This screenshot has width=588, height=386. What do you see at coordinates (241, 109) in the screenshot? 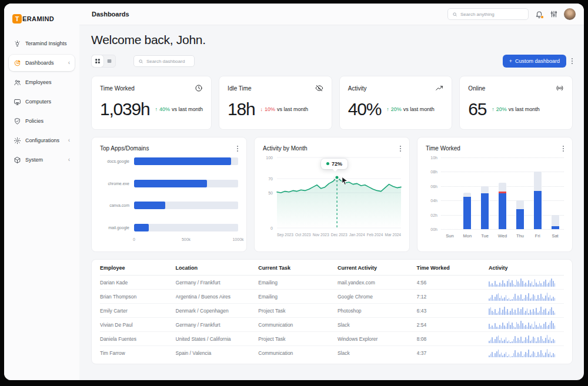
I see `kpi-value: 18h` at bounding box center [241, 109].